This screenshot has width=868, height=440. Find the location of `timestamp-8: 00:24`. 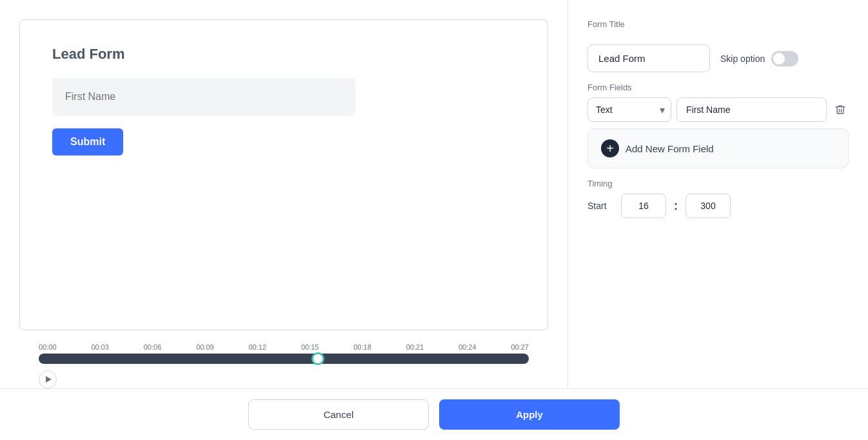

timestamp-8: 00:24 is located at coordinates (468, 347).